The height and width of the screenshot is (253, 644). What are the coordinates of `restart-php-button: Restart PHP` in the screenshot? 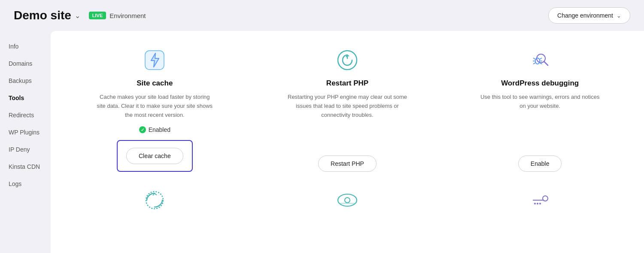 It's located at (347, 164).